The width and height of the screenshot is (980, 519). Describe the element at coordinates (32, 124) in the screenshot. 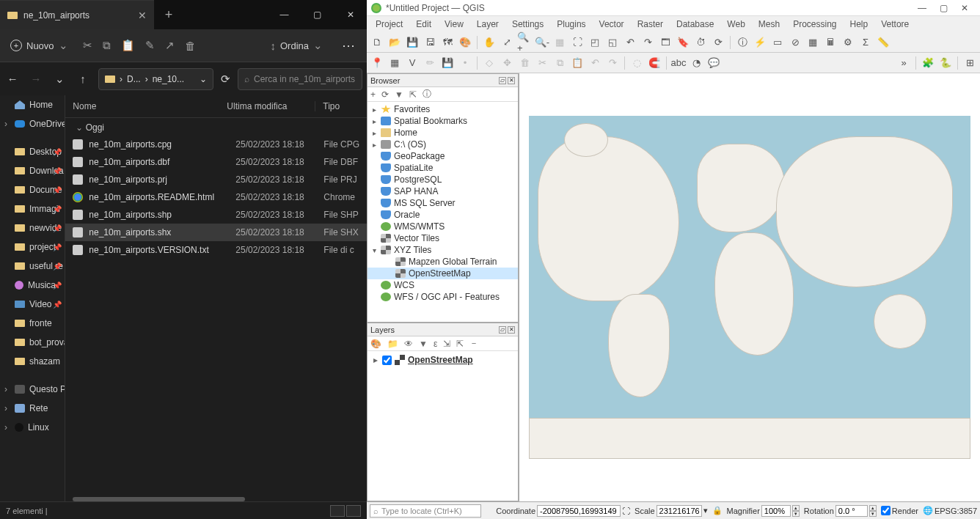

I see `nav-item: OneDrive -` at that location.